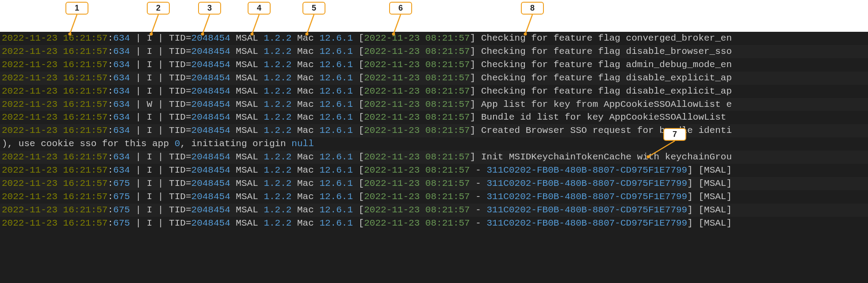 Image resolution: width=868 pixels, height=283 pixels. Describe the element at coordinates (607, 78) in the screenshot. I see `log-message: Checking for feature flag disable_explic…` at that location.